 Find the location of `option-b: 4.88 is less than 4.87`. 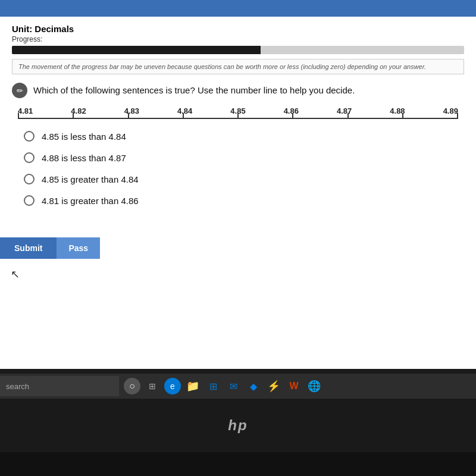

option-b: 4.88 is less than 4.87 is located at coordinates (238, 158).